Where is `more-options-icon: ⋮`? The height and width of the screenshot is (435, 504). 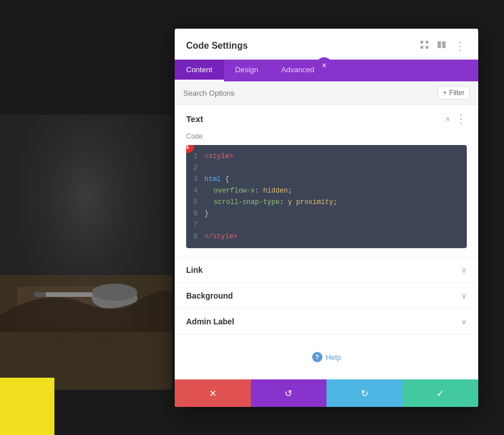
more-options-icon: ⋮ is located at coordinates (460, 46).